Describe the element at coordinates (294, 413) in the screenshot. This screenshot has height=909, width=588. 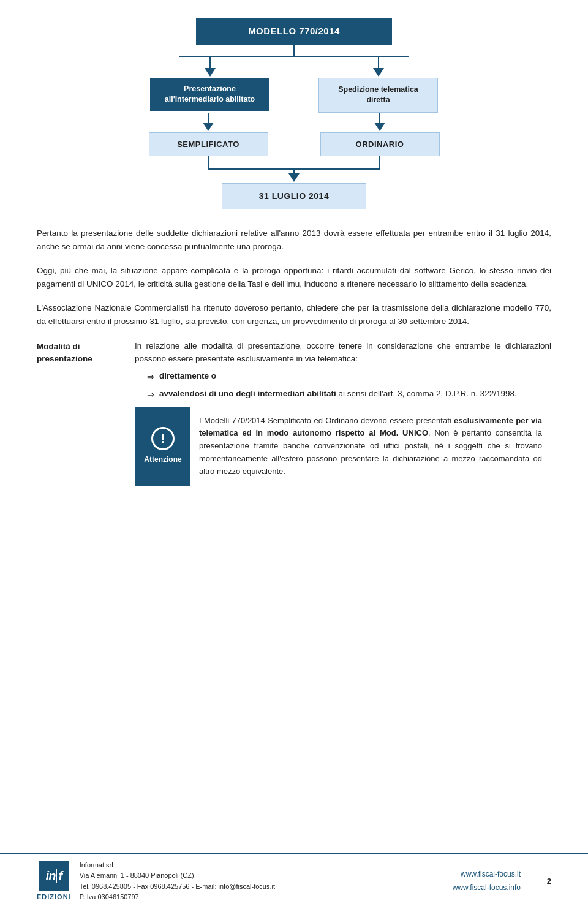
I see `modalita-section: Modalità di presentazione In relazione a…` at that location.